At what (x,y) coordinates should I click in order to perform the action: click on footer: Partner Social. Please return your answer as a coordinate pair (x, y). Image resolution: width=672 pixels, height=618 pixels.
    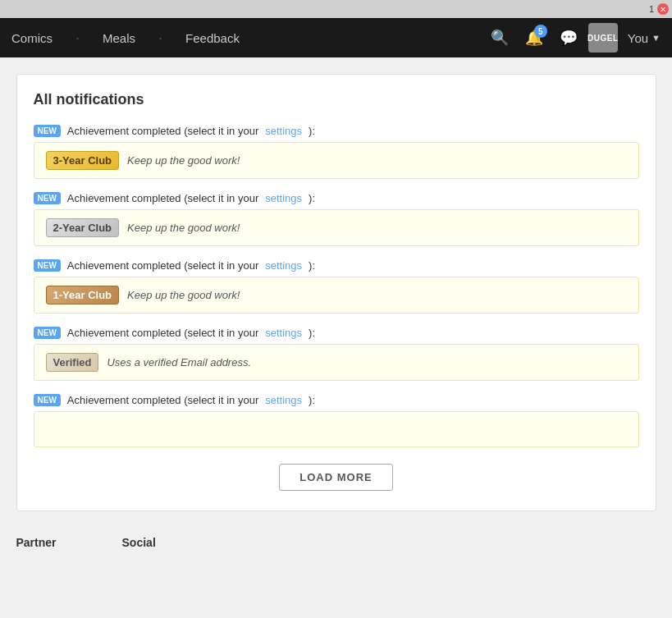
    Looking at the image, I should click on (336, 554).